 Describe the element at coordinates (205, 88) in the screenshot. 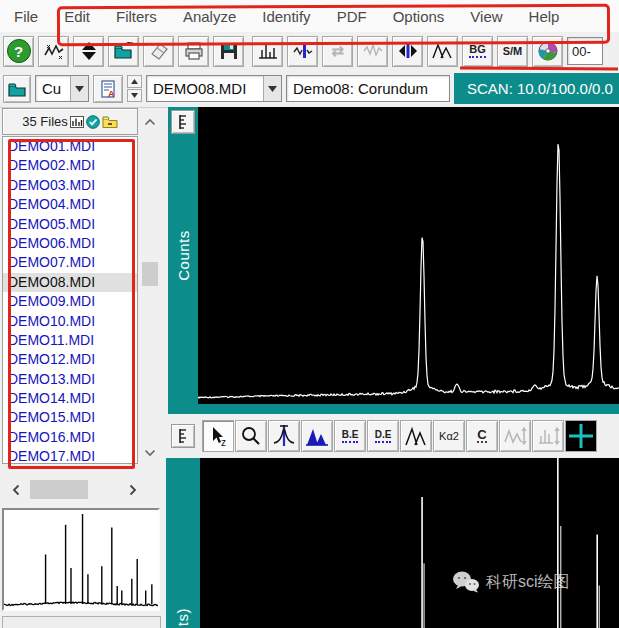

I see `current-file-value: DEMO08.MDI` at that location.